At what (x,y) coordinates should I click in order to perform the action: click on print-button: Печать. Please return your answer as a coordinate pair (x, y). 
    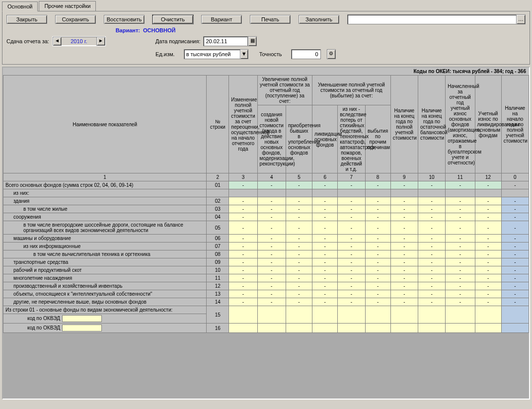
    Looking at the image, I should click on (270, 19).